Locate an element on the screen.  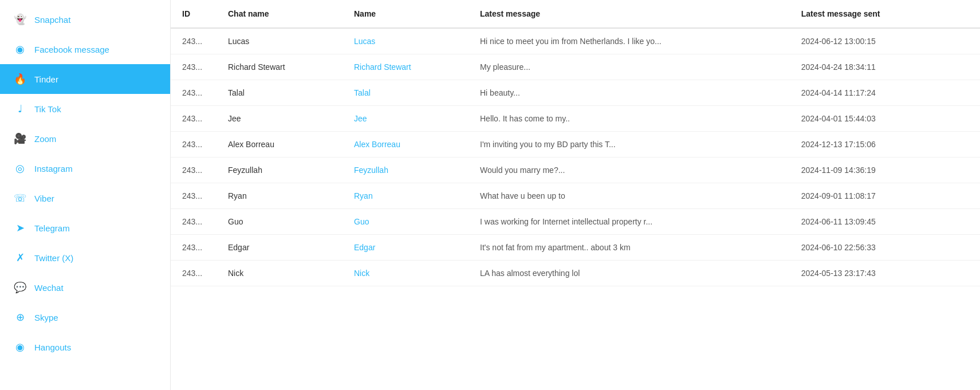
facebook-message-icon: ◉ is located at coordinates (20, 49).